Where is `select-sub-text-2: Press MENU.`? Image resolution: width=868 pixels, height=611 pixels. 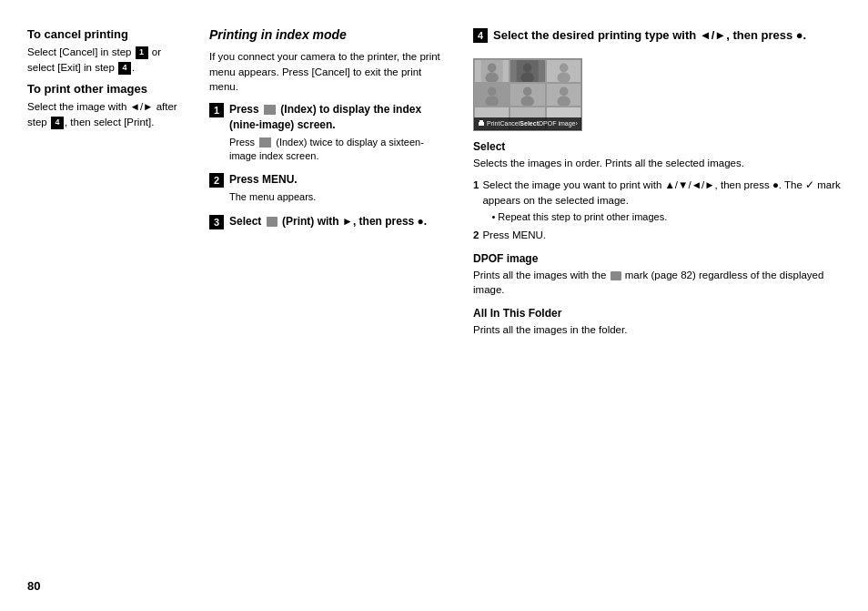 select-sub-text-2: Press MENU. is located at coordinates (514, 235).